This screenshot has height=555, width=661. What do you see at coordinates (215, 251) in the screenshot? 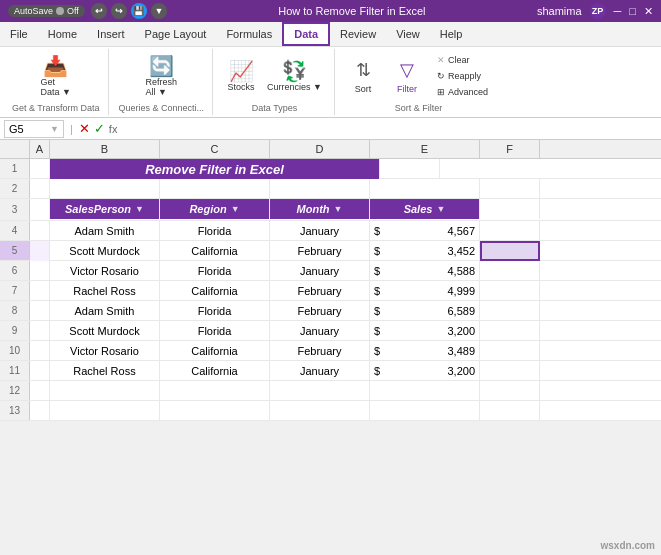
I see `cell-c5: California` at bounding box center [215, 251].